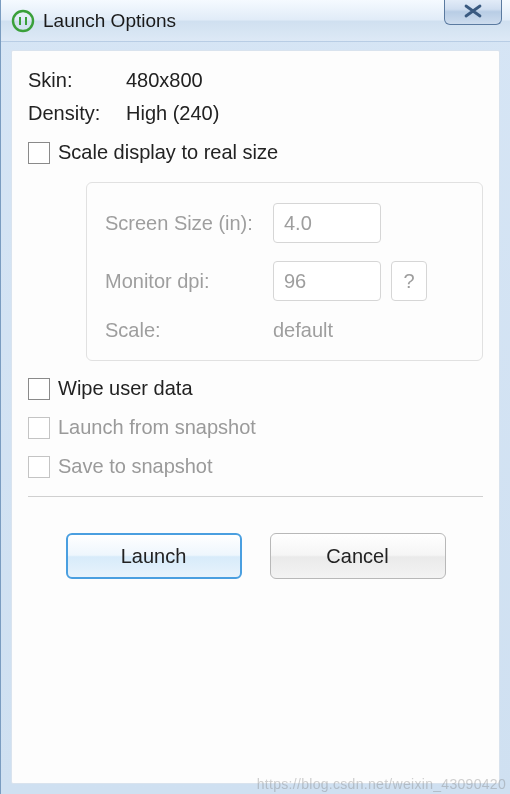 The image size is (510, 794). Describe the element at coordinates (327, 223) in the screenshot. I see `screen-size-input` at that location.